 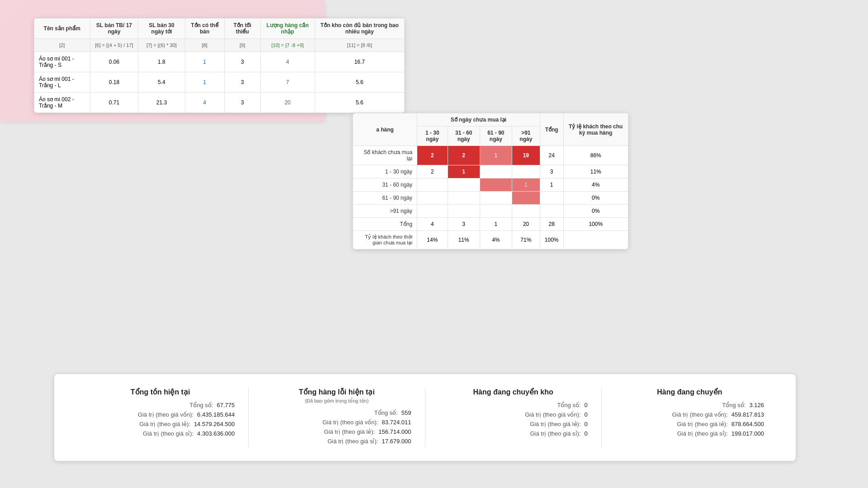 What do you see at coordinates (464, 211) in the screenshot?
I see `cell-r5c2` at bounding box center [464, 211].